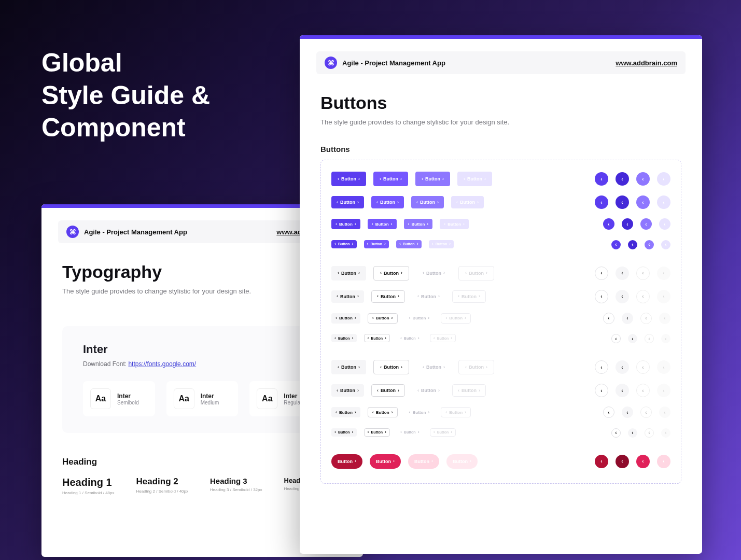 This screenshot has height=560, width=741. What do you see at coordinates (91, 486) in the screenshot?
I see `heading-sample: Heading 1 Heading 1 / Semibold / 48px` at bounding box center [91, 486].